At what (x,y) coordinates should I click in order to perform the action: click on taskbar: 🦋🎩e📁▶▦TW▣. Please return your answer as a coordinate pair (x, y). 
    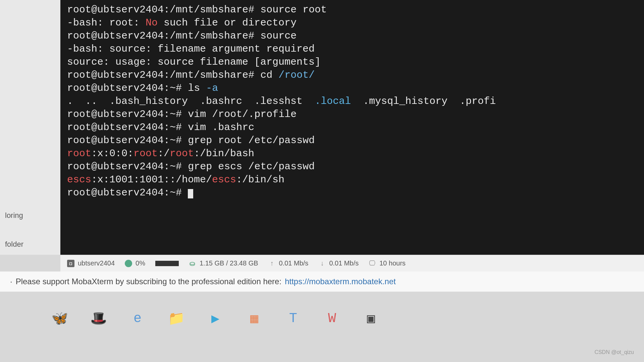
    Looking at the image, I should click on (322, 318).